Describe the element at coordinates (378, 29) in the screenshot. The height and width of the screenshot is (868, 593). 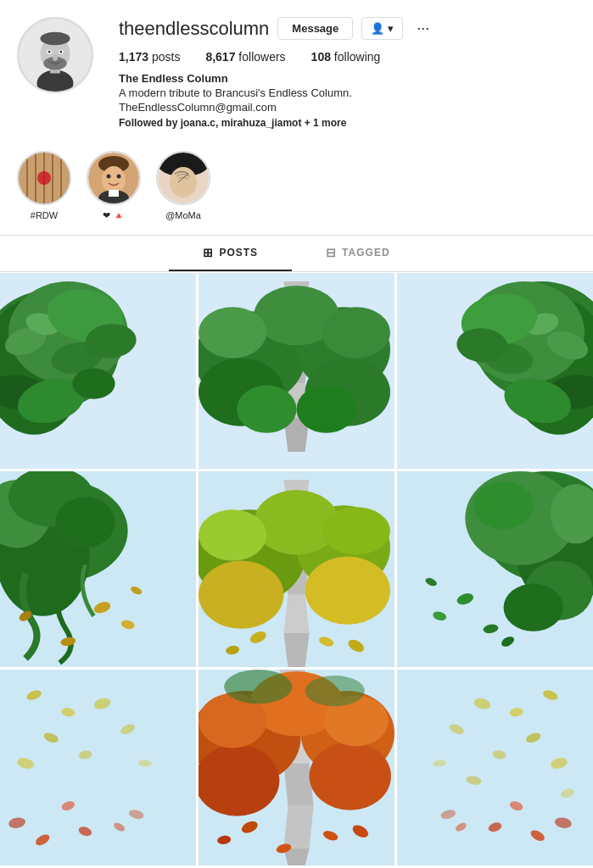
I see `person-icon: 👤` at that location.